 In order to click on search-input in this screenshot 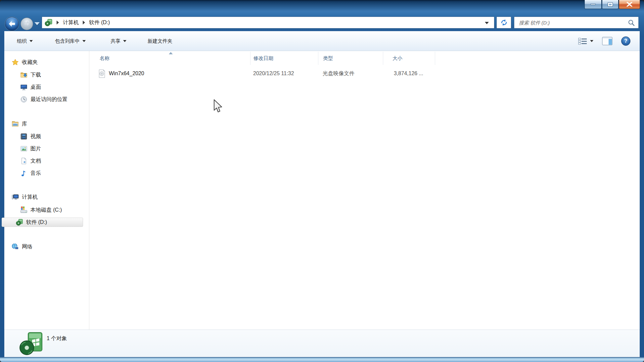, I will do `click(576, 23)`.